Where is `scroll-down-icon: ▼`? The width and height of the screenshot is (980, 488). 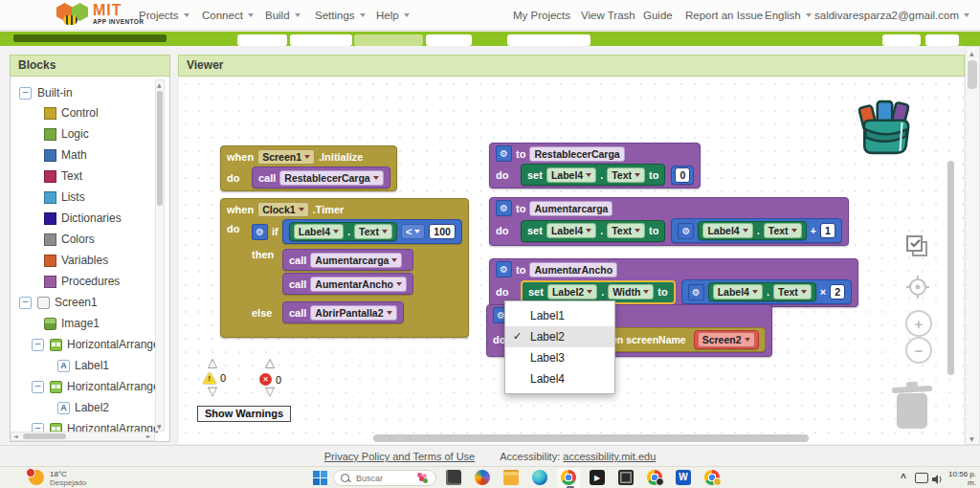
scroll-down-icon: ▼ is located at coordinates (972, 439).